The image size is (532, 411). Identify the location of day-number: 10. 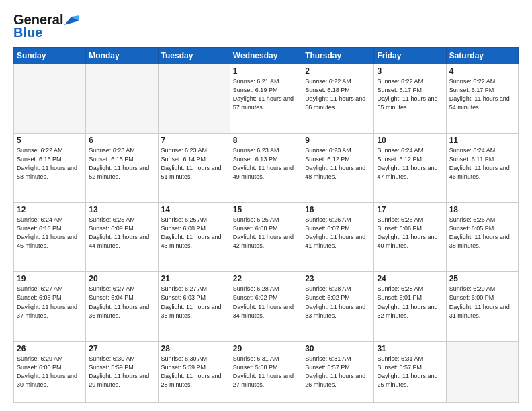
(410, 140).